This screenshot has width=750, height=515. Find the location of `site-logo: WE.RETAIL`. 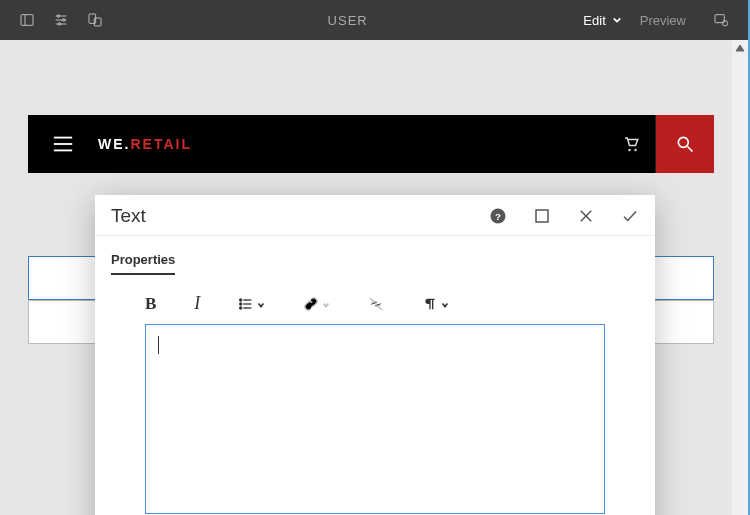

site-logo: WE.RETAIL is located at coordinates (145, 144).